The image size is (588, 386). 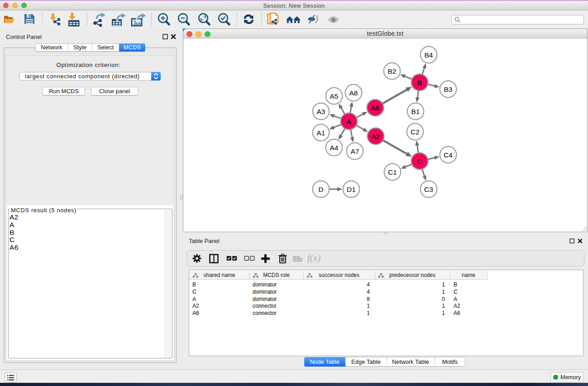 What do you see at coordinates (416, 111) in the screenshot?
I see `svg-text: B1` at bounding box center [416, 111].